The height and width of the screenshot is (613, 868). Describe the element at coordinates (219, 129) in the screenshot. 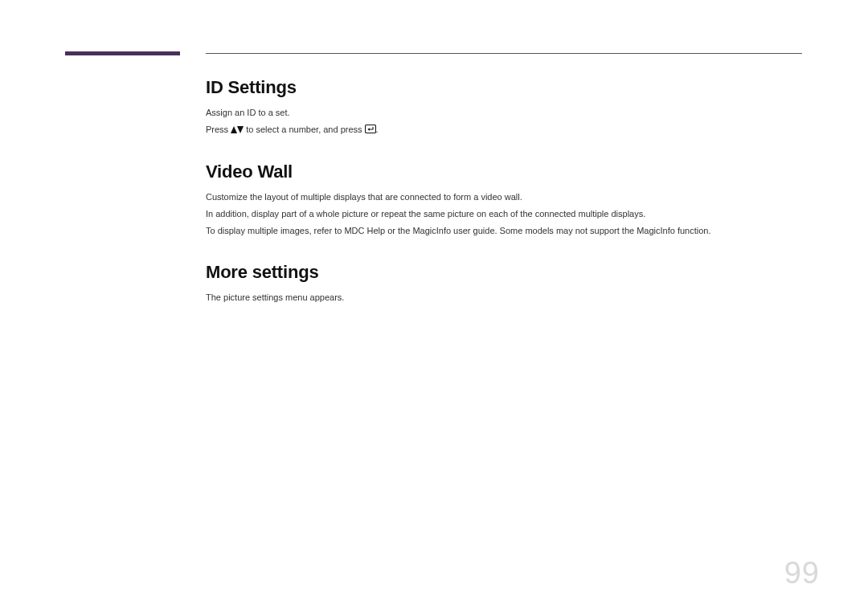

I see `id-settings-line-2a: Press` at that location.